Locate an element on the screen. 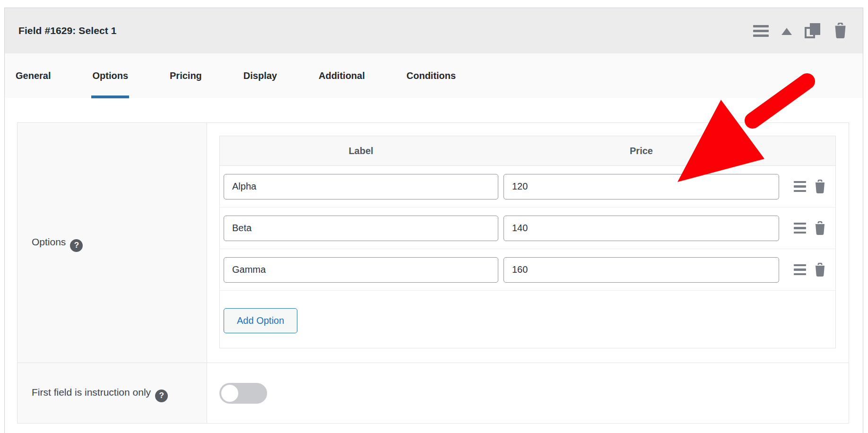 The image size is (868, 433). tab-additional: Additional is located at coordinates (342, 76).